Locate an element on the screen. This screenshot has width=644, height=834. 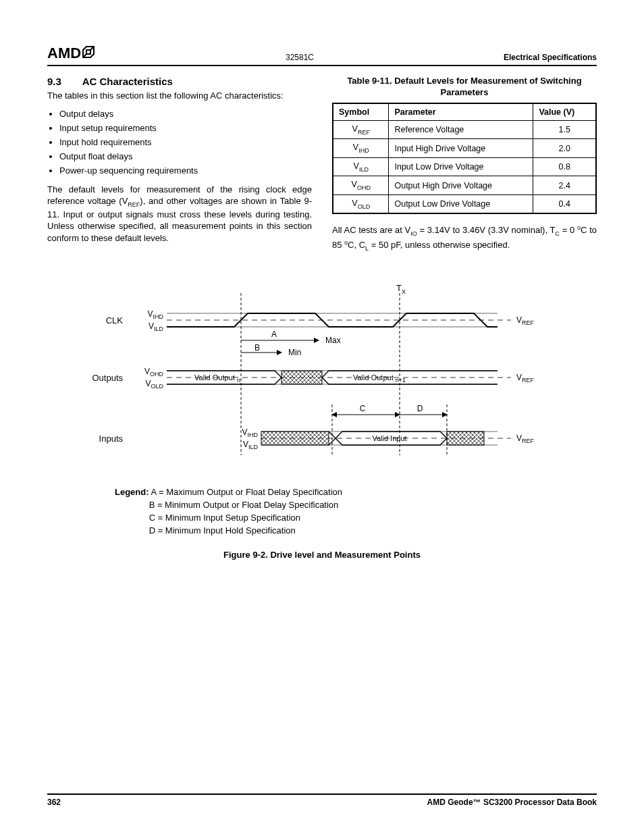
svg-text: Valid Output n+1 is located at coordinates (379, 378).